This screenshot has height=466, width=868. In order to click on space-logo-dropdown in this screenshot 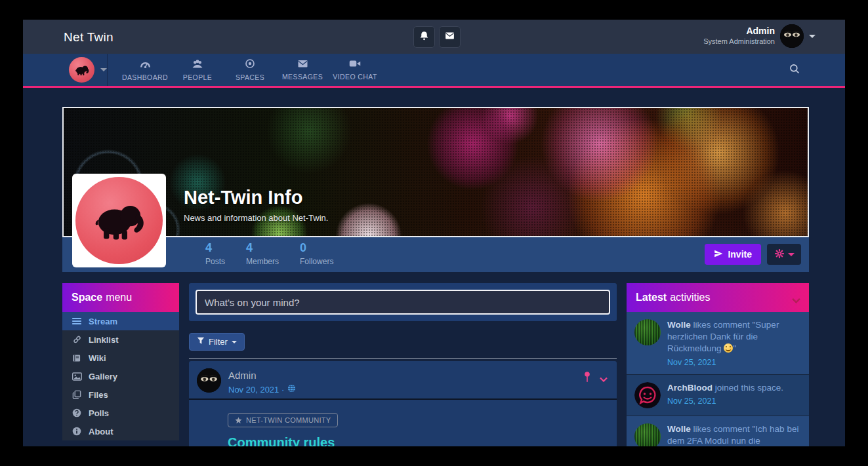, I will do `click(88, 69)`.